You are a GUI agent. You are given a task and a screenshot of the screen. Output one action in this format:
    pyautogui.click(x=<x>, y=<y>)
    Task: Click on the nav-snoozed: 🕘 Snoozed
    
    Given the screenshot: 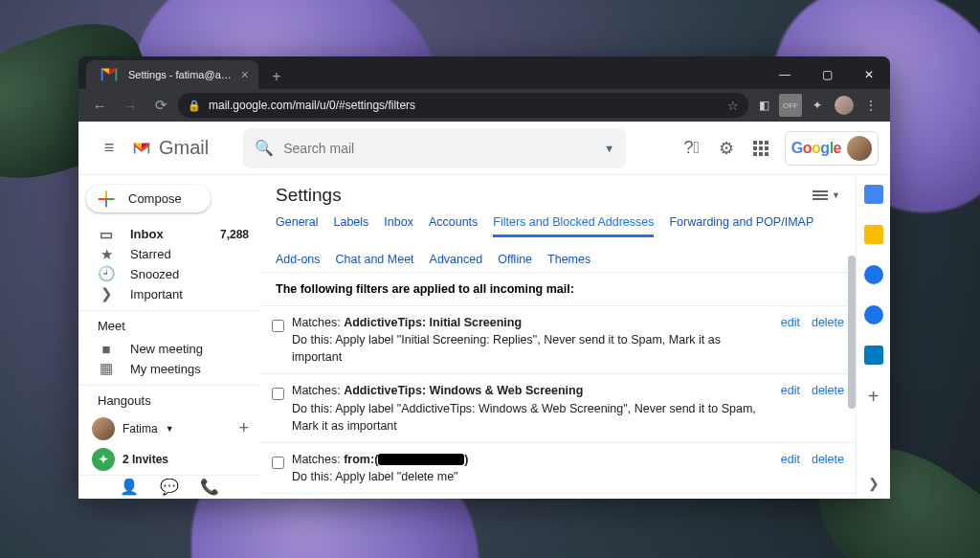 What is the action you would take?
    pyautogui.click(x=169, y=274)
    